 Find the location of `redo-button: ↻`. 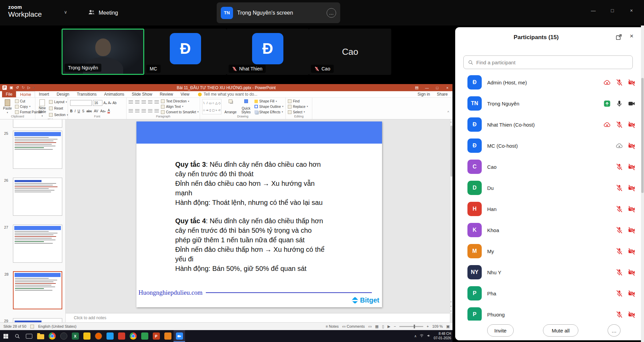

redo-button: ↻ is located at coordinates (23, 88).